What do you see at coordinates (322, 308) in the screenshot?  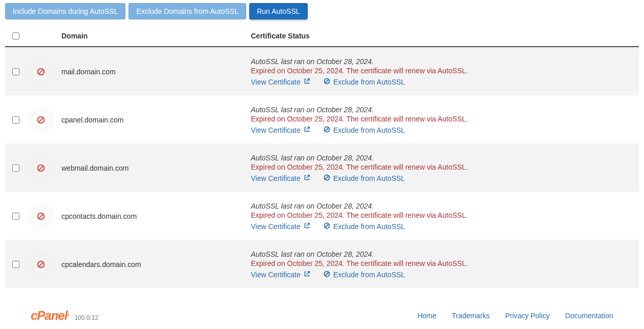 I see `footer: cPanel 100.0.12 Home Trademarks Privacy …` at bounding box center [322, 308].